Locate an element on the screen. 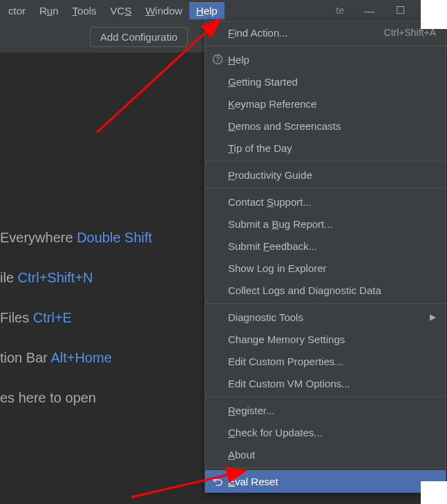 This screenshot has width=447, height=504. menu-item-label: Contact Support... is located at coordinates (332, 202).